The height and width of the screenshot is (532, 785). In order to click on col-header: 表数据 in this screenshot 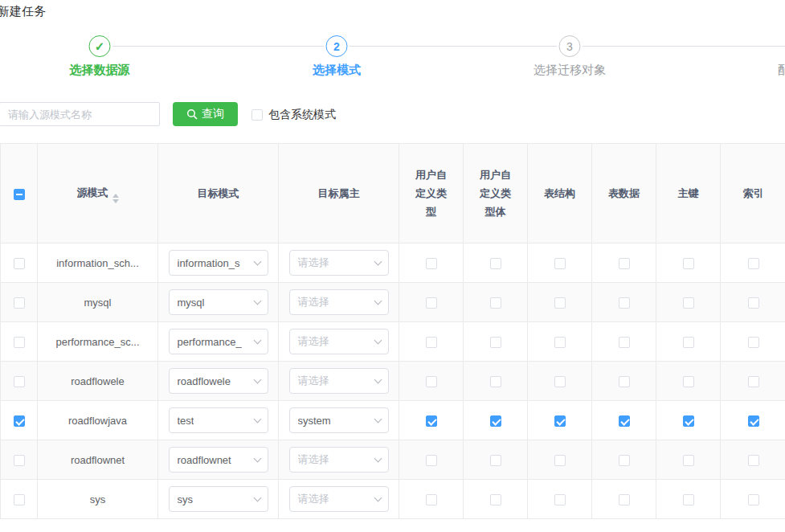, I will do `click(624, 194)`.